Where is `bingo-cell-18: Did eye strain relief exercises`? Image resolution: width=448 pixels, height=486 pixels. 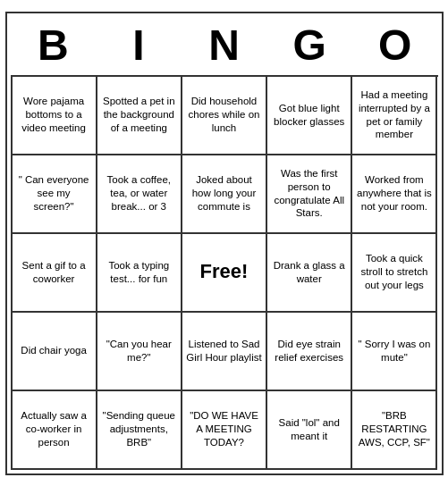
bingo-cell-18: Did eye strain relief exercises is located at coordinates (309, 352).